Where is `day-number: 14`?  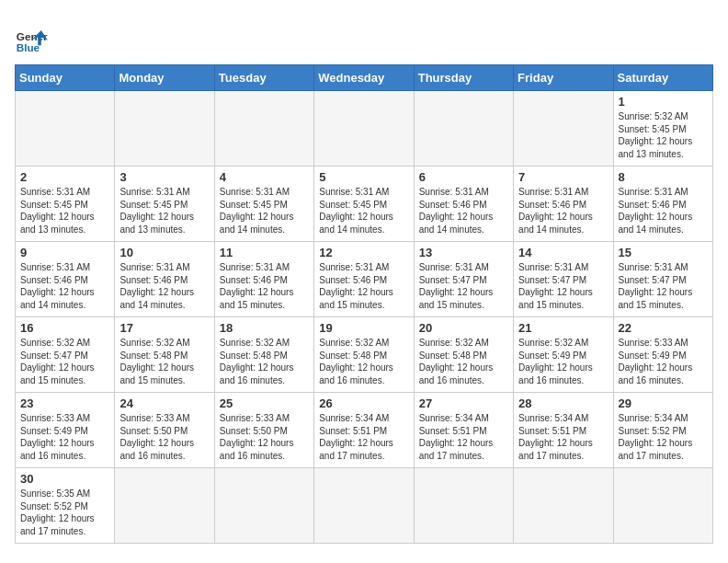
day-number: 14 is located at coordinates (563, 252).